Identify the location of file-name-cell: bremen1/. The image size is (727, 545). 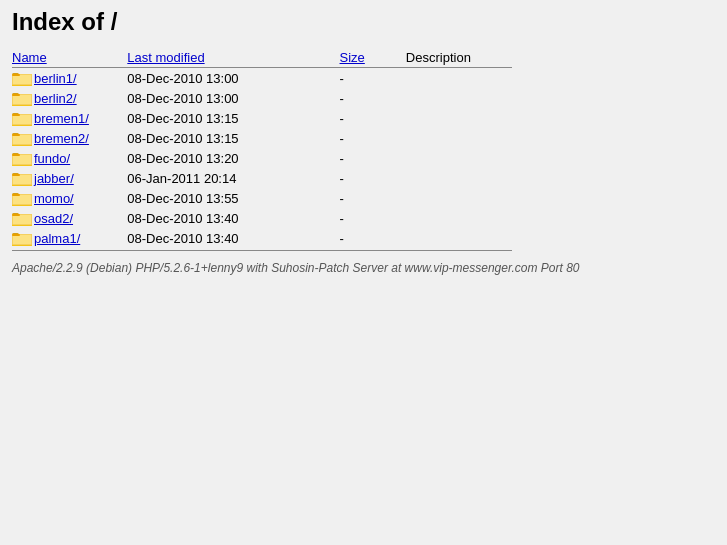
(70, 118).